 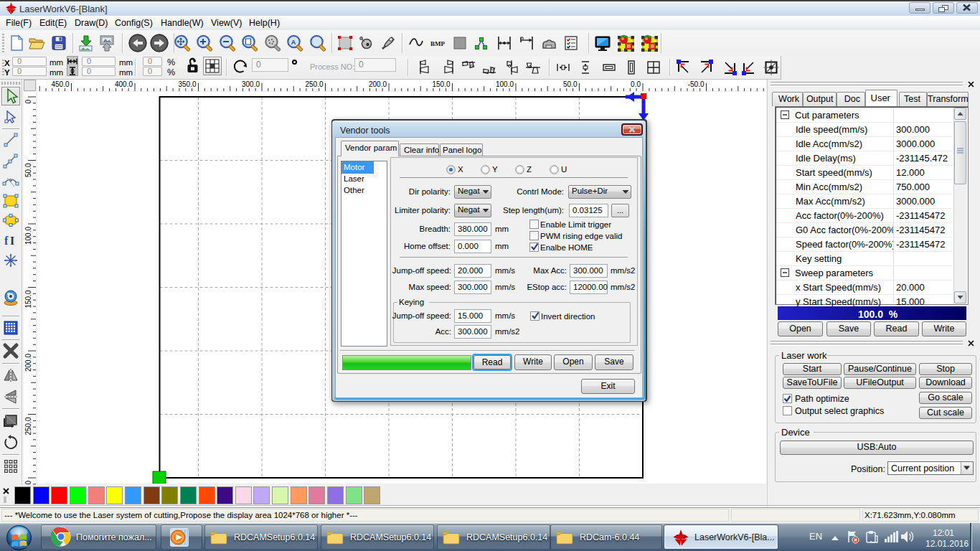 What do you see at coordinates (251, 85) in the screenshot?
I see `svg-text: 300.0` at bounding box center [251, 85].